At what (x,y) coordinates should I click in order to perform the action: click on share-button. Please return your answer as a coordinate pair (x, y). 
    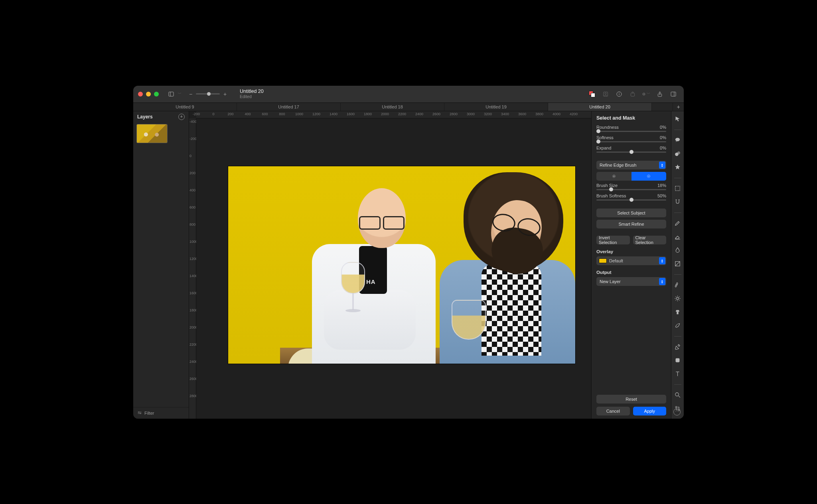
    Looking at the image, I should click on (660, 94).